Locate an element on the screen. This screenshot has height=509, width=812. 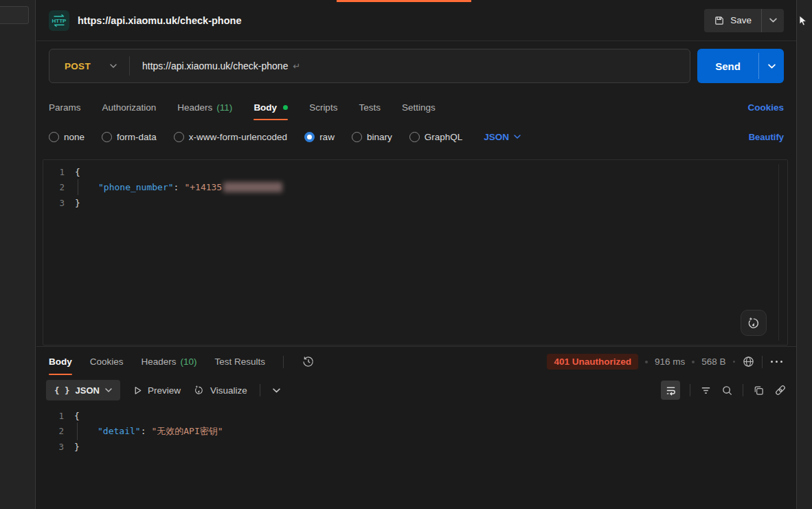
visualize-icon is located at coordinates (199, 390).